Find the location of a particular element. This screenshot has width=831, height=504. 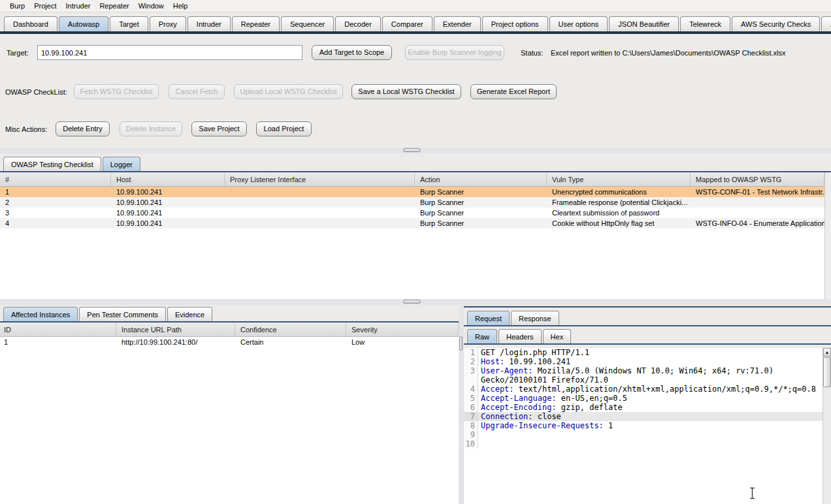

message-tab-request: Request is located at coordinates (489, 318).